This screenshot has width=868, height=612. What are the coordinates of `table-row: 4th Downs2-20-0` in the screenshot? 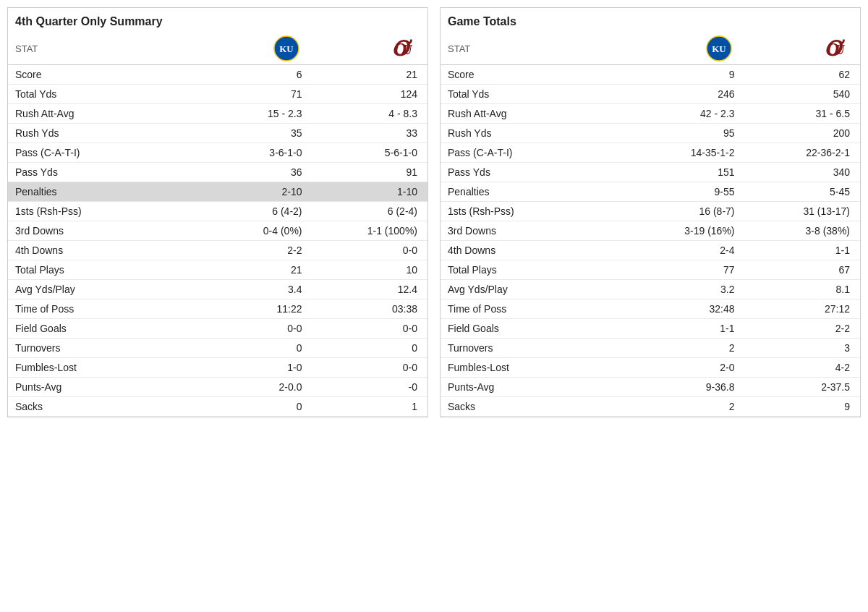 It's located at (218, 250).